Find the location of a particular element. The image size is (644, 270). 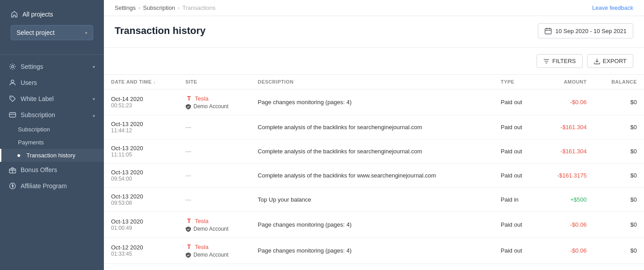

white-label-label: White Label is located at coordinates (37, 99).